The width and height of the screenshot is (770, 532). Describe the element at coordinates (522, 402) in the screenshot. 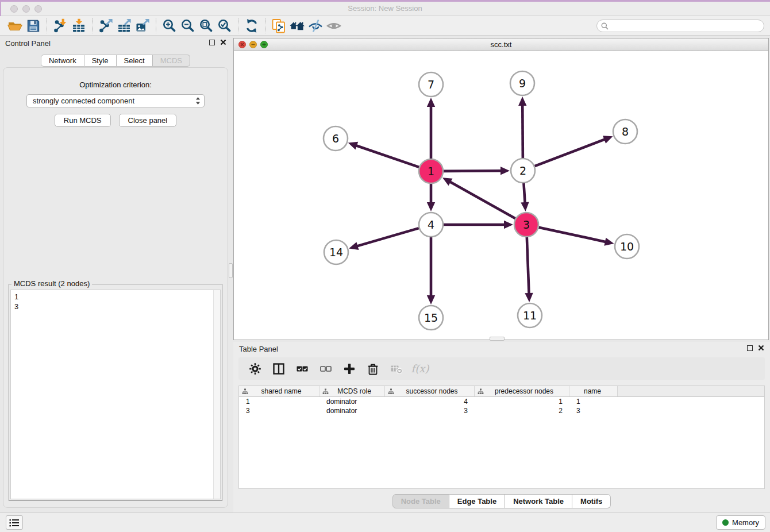

I see `cell-predecessor-nodes: 1` at that location.